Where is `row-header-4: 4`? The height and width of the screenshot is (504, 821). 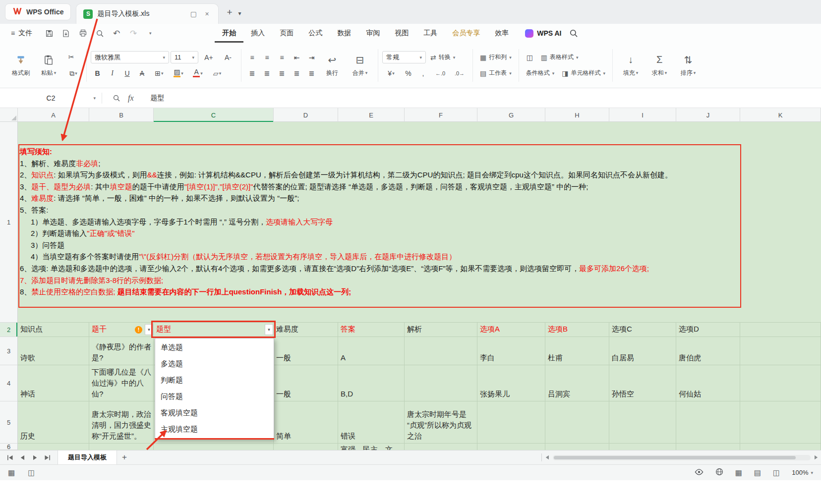 row-header-4: 4 is located at coordinates (9, 384).